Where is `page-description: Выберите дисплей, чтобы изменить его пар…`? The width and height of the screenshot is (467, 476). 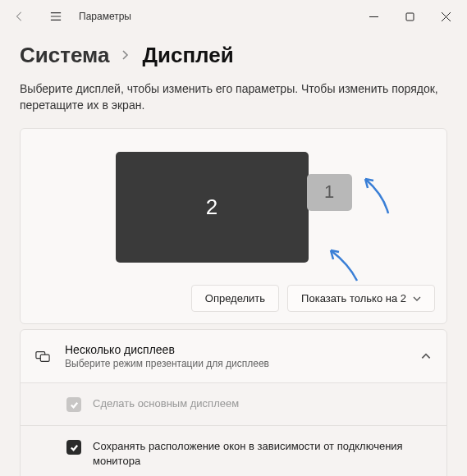
page-description: Выберите дисплей, чтобы изменить его пар… is located at coordinates (233, 97).